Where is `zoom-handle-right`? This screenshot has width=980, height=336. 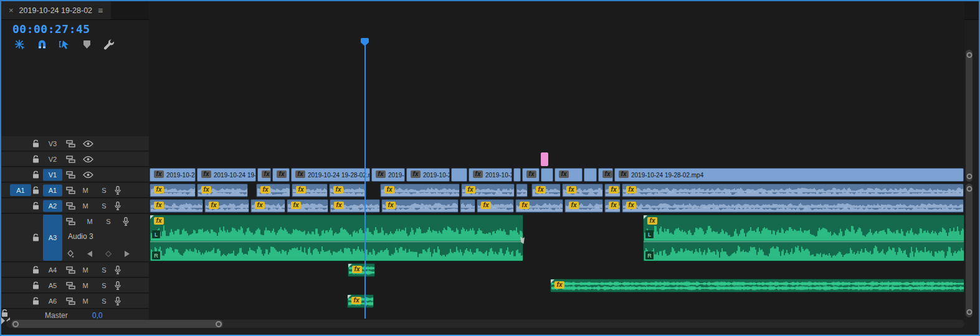
zoom-handle-right is located at coordinates (219, 324).